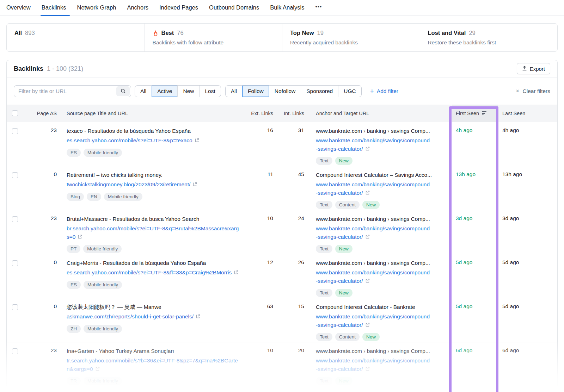 The width and height of the screenshot is (564, 392). I want to click on int-links-value: 26, so click(297, 276).